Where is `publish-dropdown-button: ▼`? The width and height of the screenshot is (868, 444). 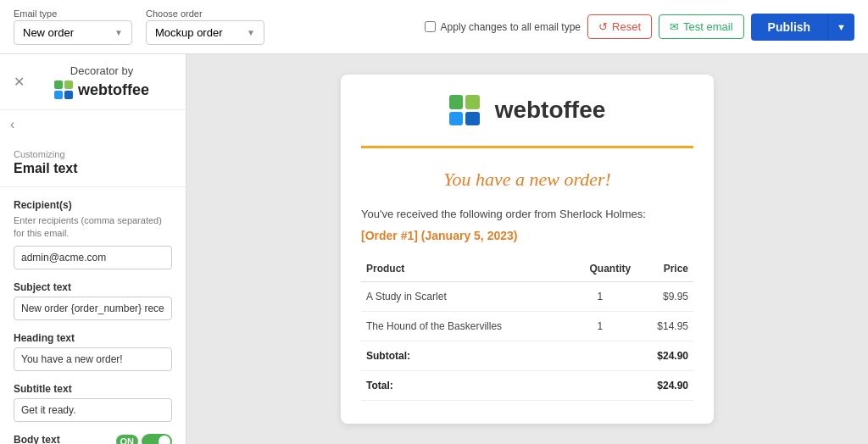 publish-dropdown-button: ▼ is located at coordinates (841, 27).